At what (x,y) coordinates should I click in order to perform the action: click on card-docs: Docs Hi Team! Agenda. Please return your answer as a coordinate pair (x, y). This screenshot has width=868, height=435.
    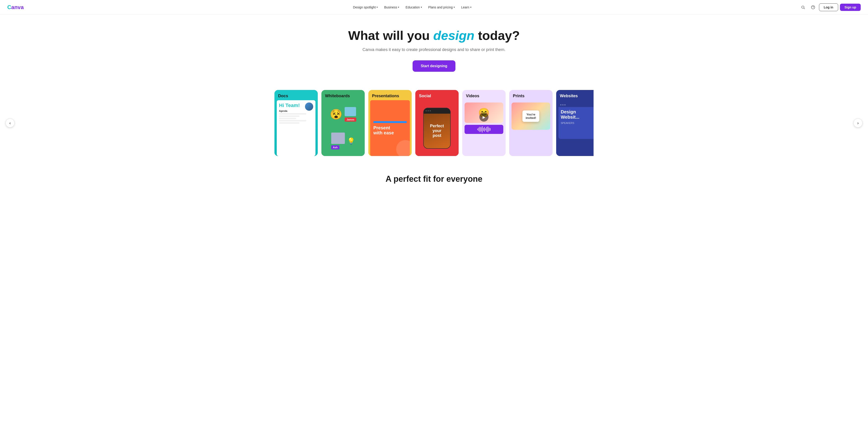
    Looking at the image, I should click on (296, 123).